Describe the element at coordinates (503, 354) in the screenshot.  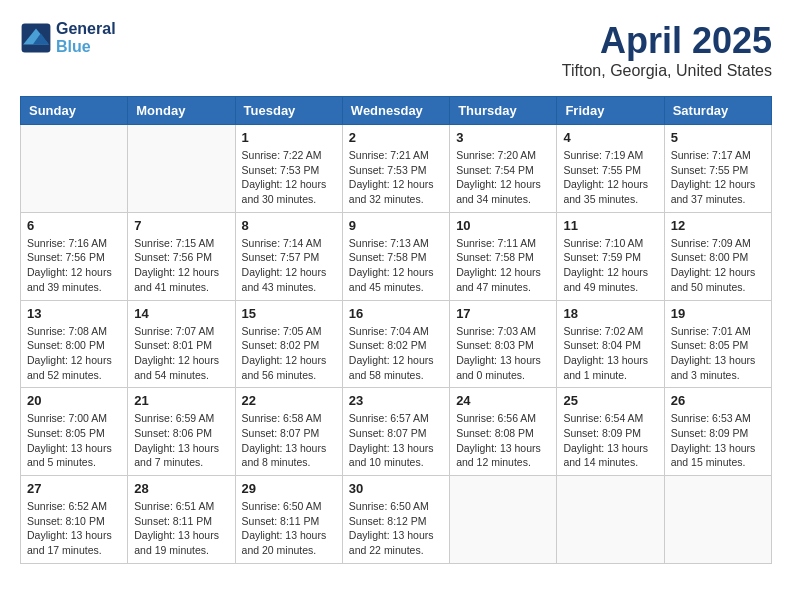
I see `cell-info: Sunrise: 7:03 AM Sunset: 8:03 PM Dayligh…` at that location.